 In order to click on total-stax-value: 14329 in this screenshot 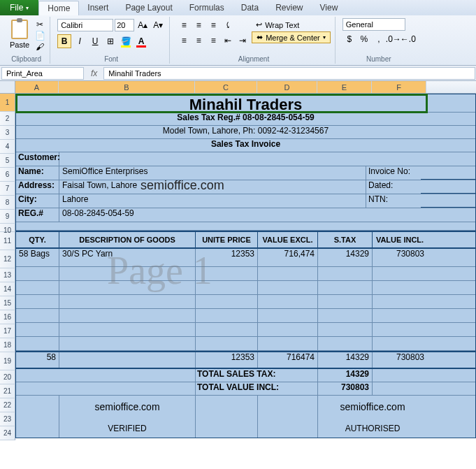, I will do `click(345, 375)`.